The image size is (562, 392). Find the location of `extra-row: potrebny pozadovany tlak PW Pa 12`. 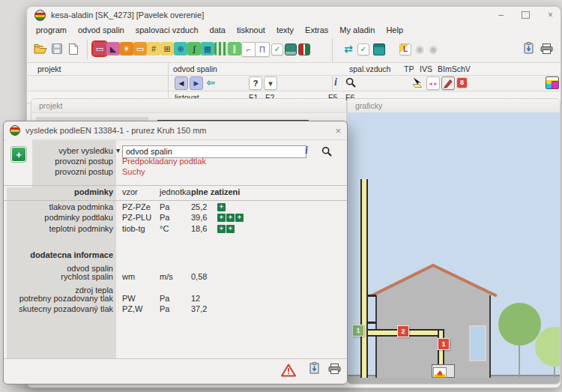

extra-row: potrebny pozadovany tlak PW Pa 12 is located at coordinates (175, 299).